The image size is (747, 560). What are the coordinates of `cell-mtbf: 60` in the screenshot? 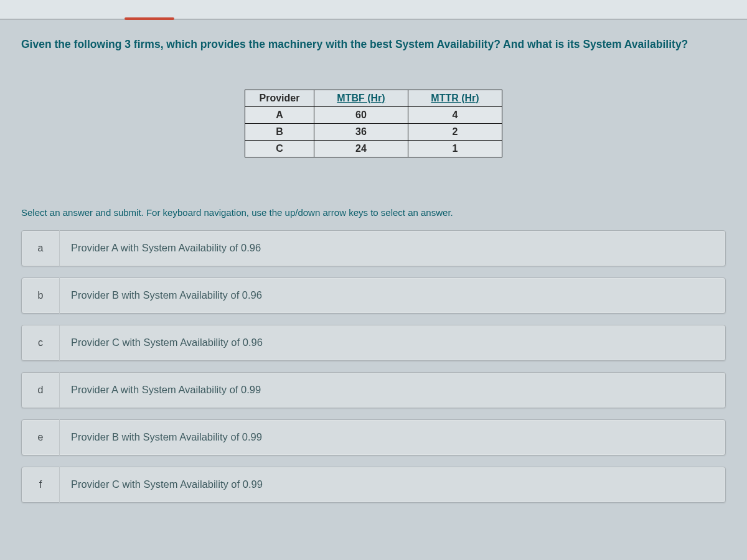 It's located at (361, 114).